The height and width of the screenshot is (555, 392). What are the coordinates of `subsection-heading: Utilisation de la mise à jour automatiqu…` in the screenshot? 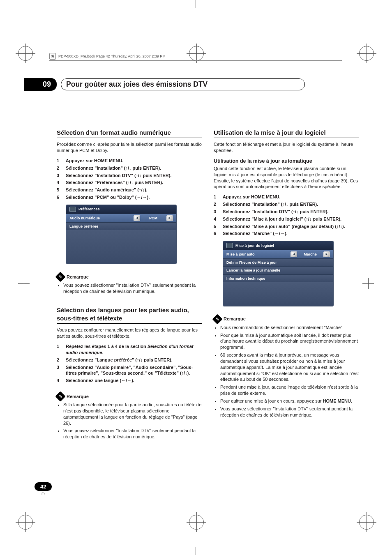 It's located at (286, 161).